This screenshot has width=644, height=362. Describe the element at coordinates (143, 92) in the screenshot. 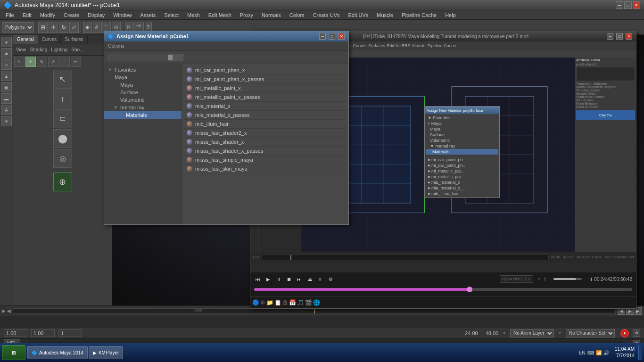

I see `tree-item-surface: Surface` at that location.